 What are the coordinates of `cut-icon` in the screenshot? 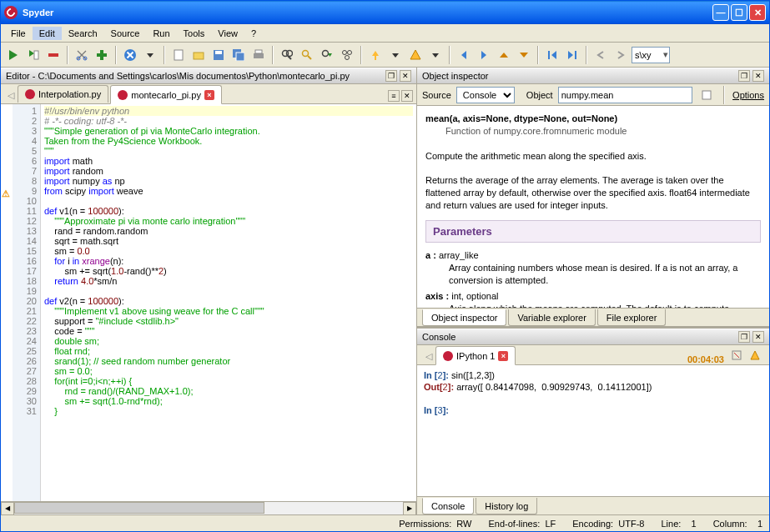 It's located at (82, 55).